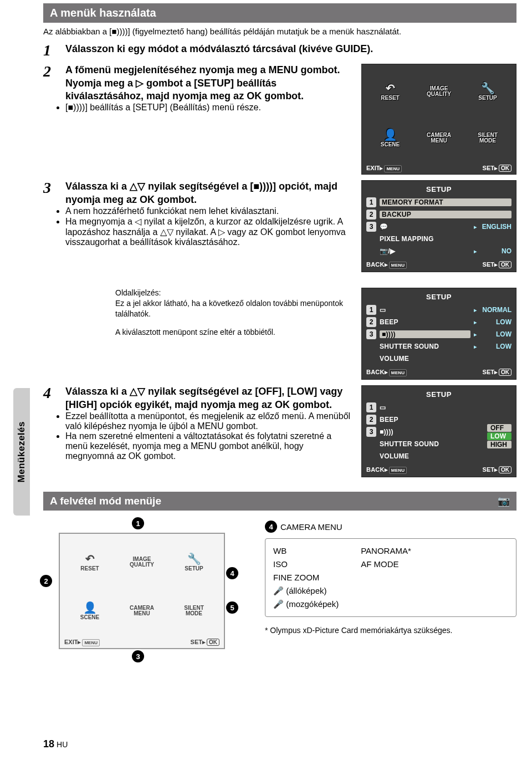 The image size is (532, 760). What do you see at coordinates (439, 215) in the screenshot?
I see `setup-row-backup: 2BACKUP` at bounding box center [439, 215].